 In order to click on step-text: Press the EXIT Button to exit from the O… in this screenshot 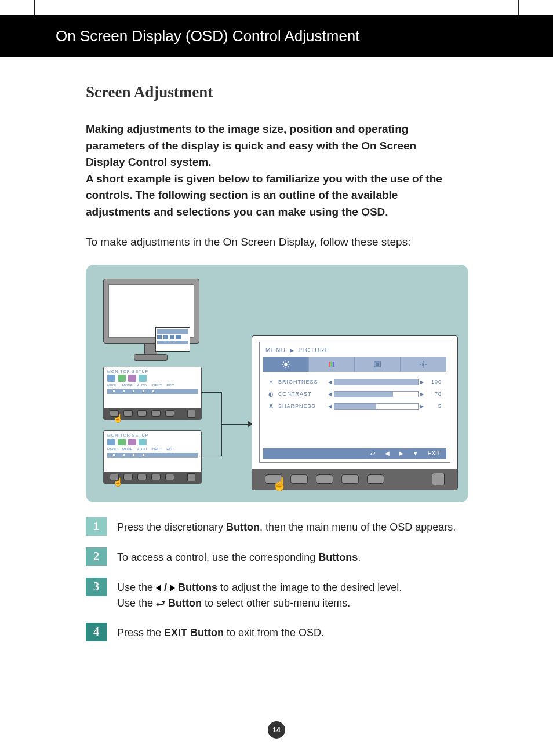, I will do `click(220, 631)`.